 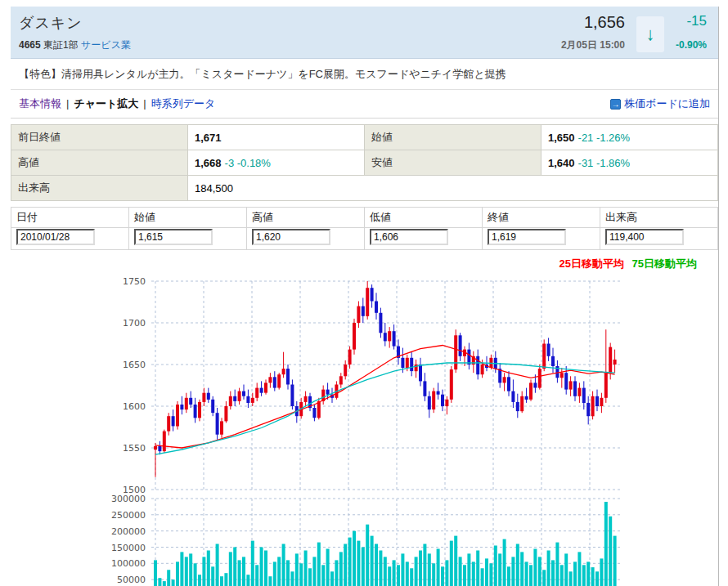 What do you see at coordinates (365, 261) in the screenshot?
I see `ma-legend: 25日移動平均 75日移動平均` at bounding box center [365, 261].